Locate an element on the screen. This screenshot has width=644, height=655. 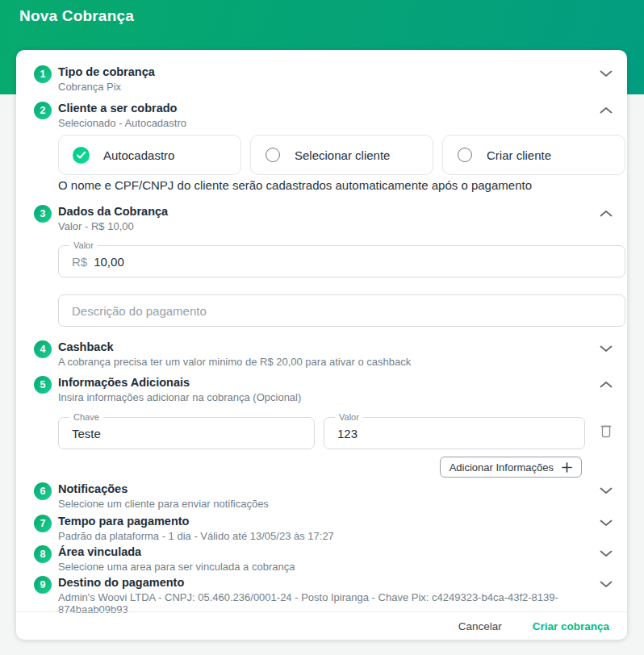
section-notificacoes: 6 Notificações Selecione um cliente para… is located at coordinates (323, 496).